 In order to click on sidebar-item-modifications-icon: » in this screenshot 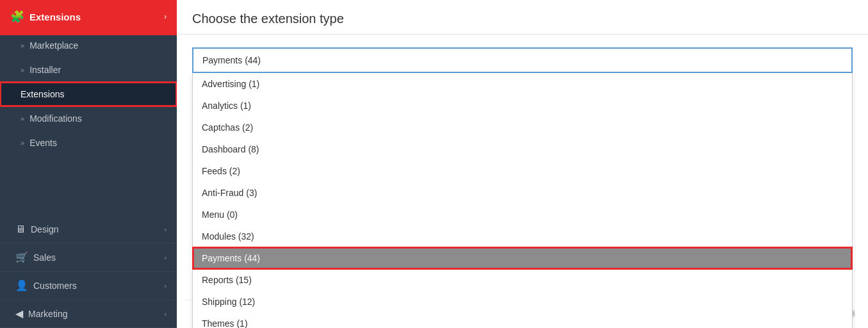, I will do `click(22, 119)`.